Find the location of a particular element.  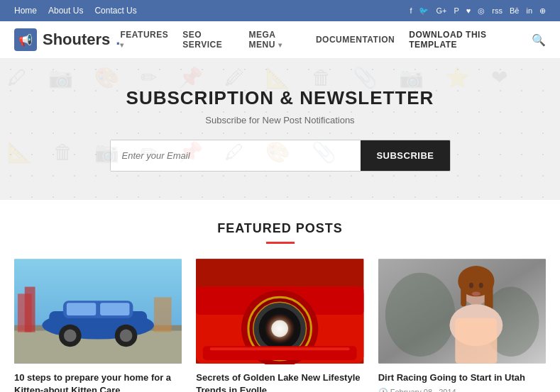

clock-icon-3: 🕐 is located at coordinates (383, 390).